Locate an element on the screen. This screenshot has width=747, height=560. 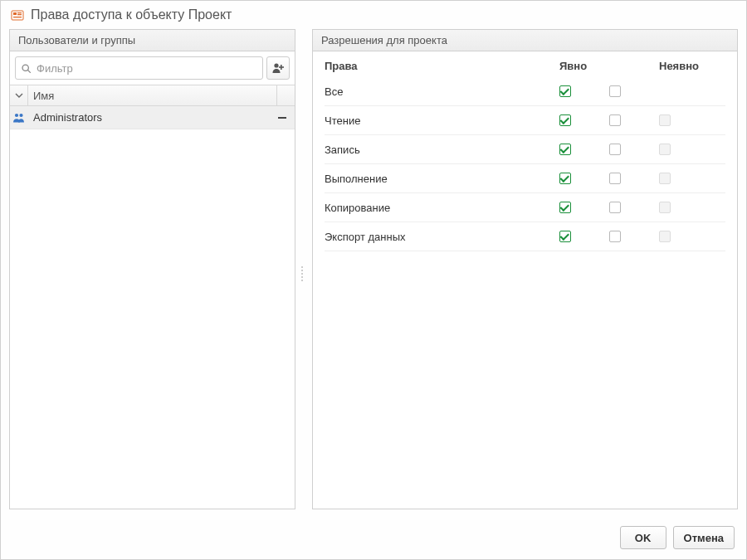
filter-input is located at coordinates (146, 68).